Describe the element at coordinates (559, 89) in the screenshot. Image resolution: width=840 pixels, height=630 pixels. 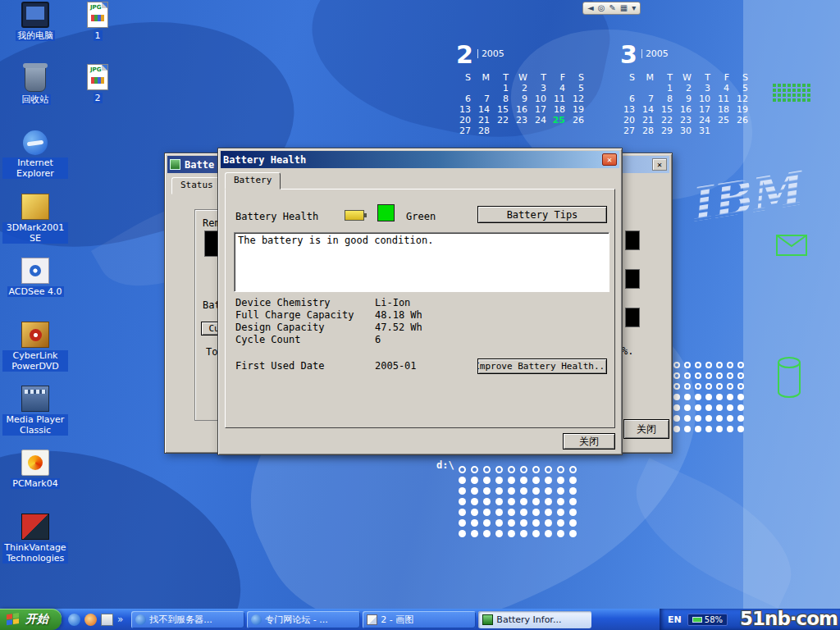
I see `calendar-day: 4` at that location.